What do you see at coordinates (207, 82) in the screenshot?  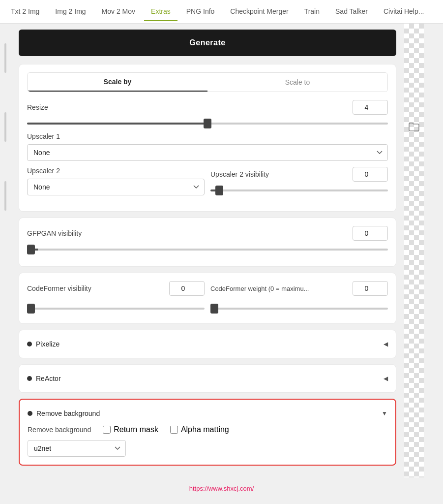 I see `scale-tab-group: Scale by Scale to` at bounding box center [207, 82].